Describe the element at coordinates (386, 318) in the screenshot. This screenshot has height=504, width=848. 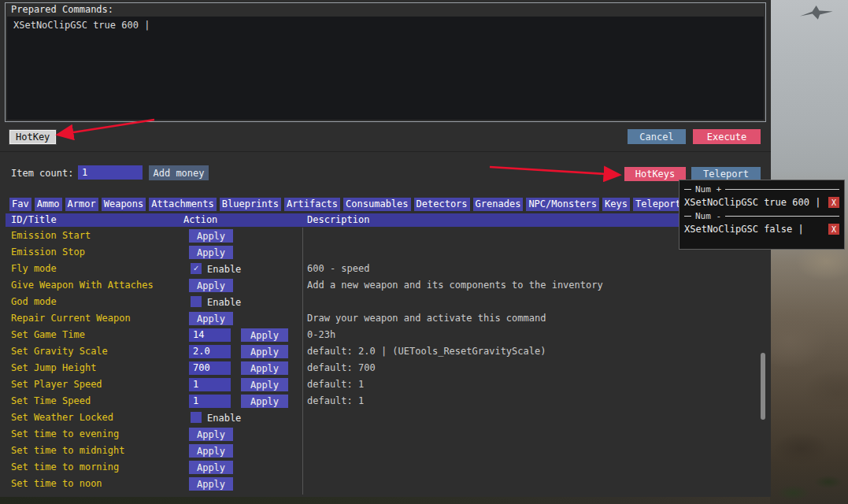
I see `table-row: Repair Current WeaponApplyDraw your weap…` at that location.